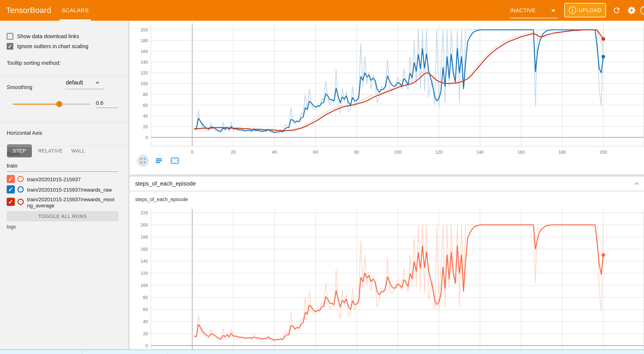 Image resolution: width=644 pixels, height=354 pixels. I want to click on axis-button-wall: WALL, so click(78, 151).